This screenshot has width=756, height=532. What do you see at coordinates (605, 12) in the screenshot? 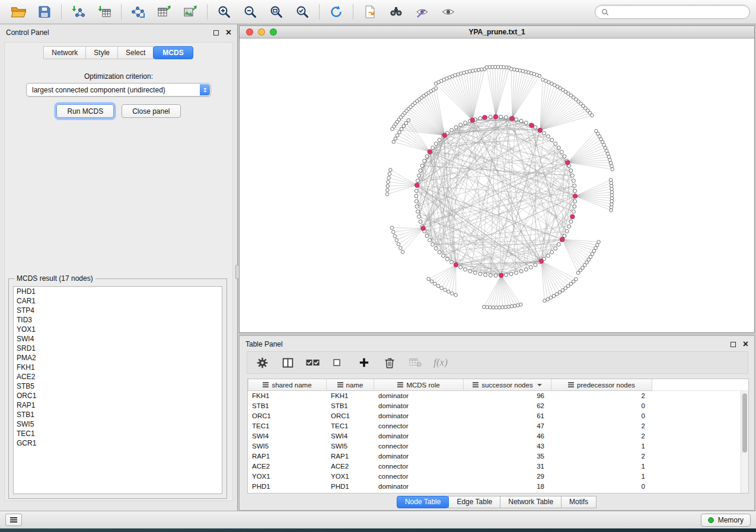
I see `search-icon` at bounding box center [605, 12].